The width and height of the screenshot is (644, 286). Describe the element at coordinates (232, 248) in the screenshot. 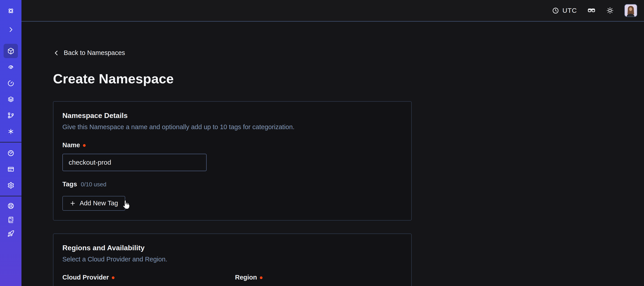

I see `card-heading: Regions and Availability` at that location.